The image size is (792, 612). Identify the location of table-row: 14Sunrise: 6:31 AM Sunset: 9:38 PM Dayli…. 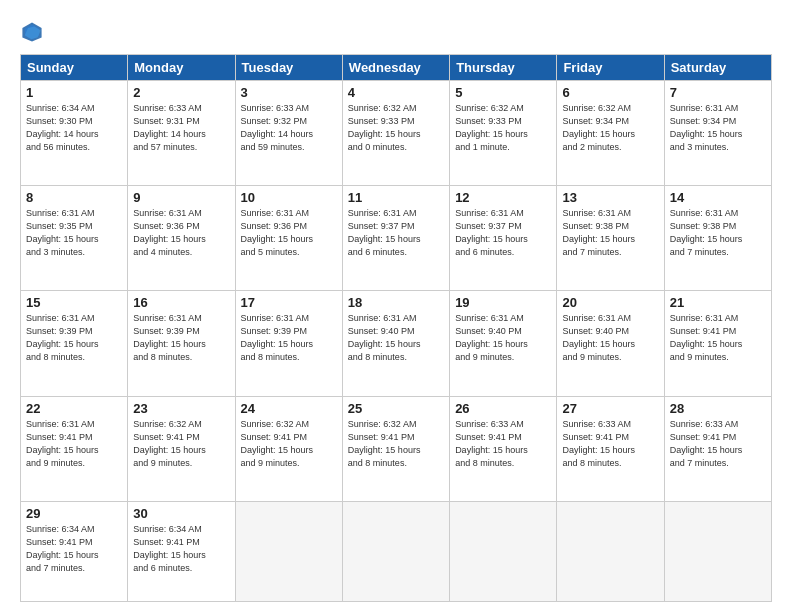
(718, 238).